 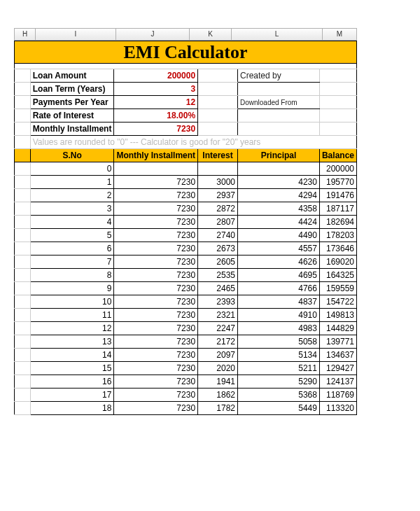 I want to click on sno-cell: 4, so click(x=72, y=223).